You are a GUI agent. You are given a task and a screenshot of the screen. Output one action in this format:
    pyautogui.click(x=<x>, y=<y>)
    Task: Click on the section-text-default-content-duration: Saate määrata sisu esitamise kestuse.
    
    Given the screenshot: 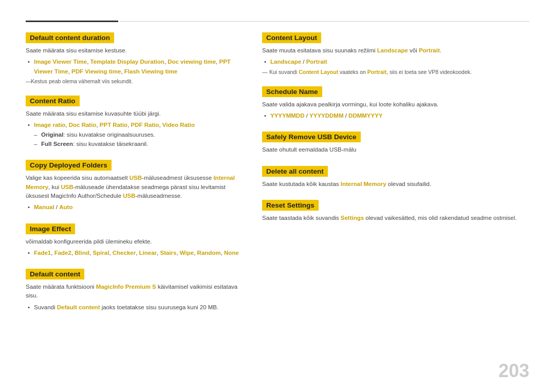 What is the action you would take?
    pyautogui.click(x=134, y=50)
    